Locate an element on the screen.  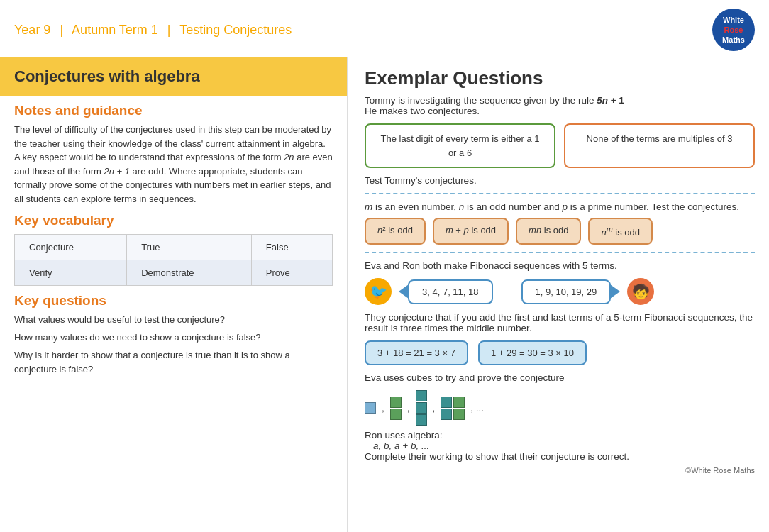
ron-sequence: 1, 9, 10, 19, 29 is located at coordinates (566, 292).